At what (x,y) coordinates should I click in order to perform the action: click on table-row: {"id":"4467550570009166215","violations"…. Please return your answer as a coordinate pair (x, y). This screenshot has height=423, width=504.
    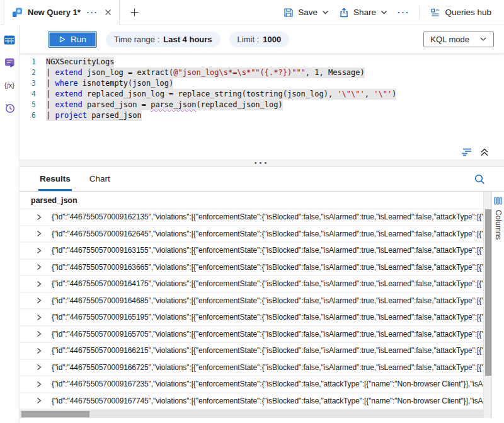
    Looking at the image, I should click on (251, 352).